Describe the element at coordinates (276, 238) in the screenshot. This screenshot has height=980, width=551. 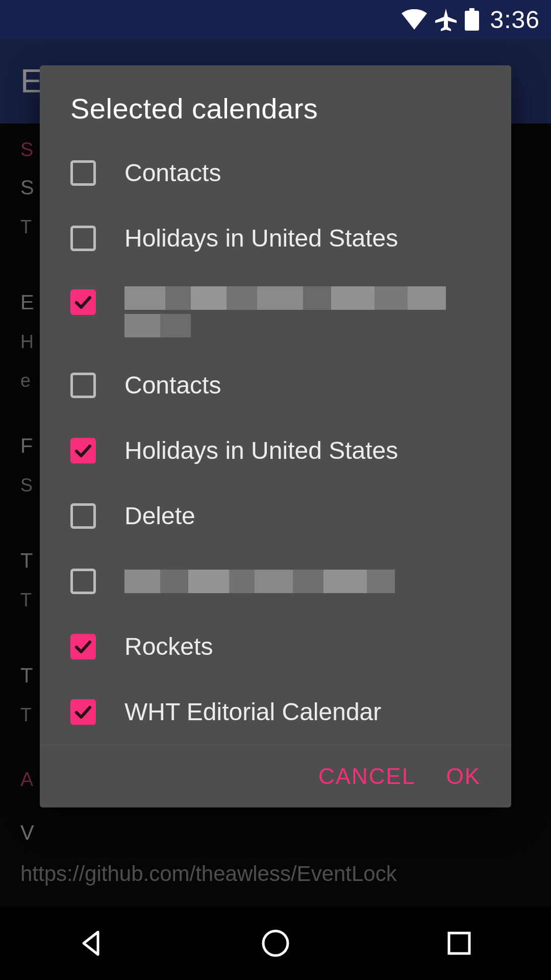
I see `calendar-item-holidays-us: Holidays in United States` at that location.